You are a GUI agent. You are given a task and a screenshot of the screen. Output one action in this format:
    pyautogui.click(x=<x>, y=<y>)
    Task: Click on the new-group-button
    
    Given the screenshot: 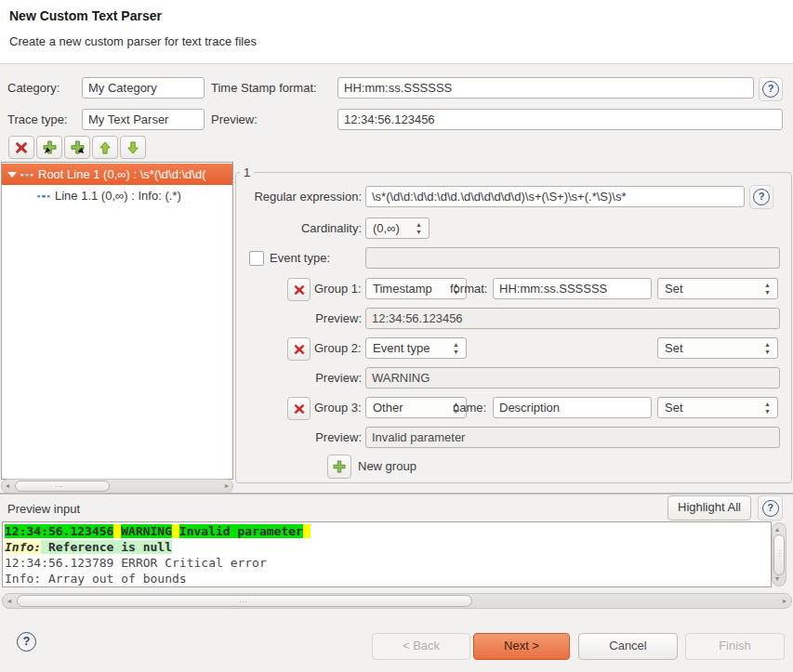 What is the action you would take?
    pyautogui.click(x=339, y=467)
    